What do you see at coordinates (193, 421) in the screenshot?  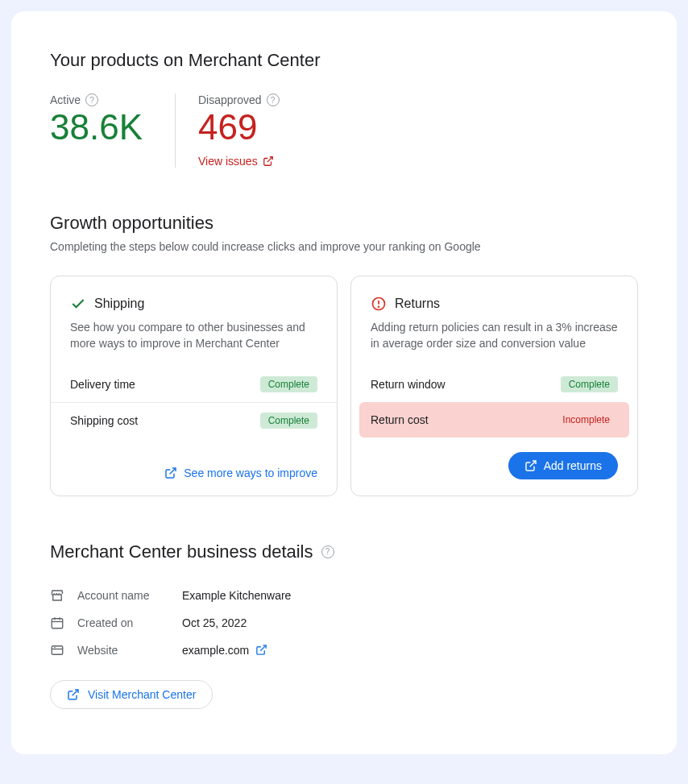 I see `shipping-cost-row: Shipping cost Complete` at bounding box center [193, 421].